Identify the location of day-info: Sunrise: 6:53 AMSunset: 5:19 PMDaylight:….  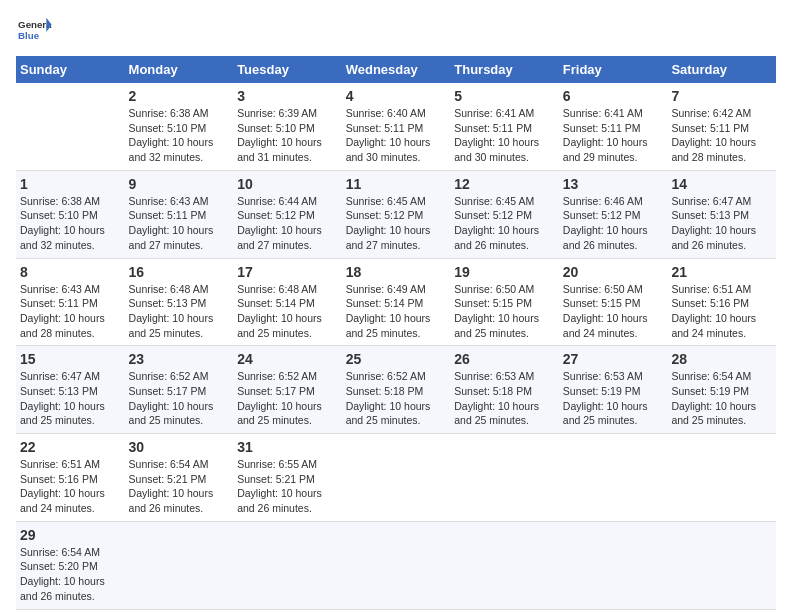
(606, 398).